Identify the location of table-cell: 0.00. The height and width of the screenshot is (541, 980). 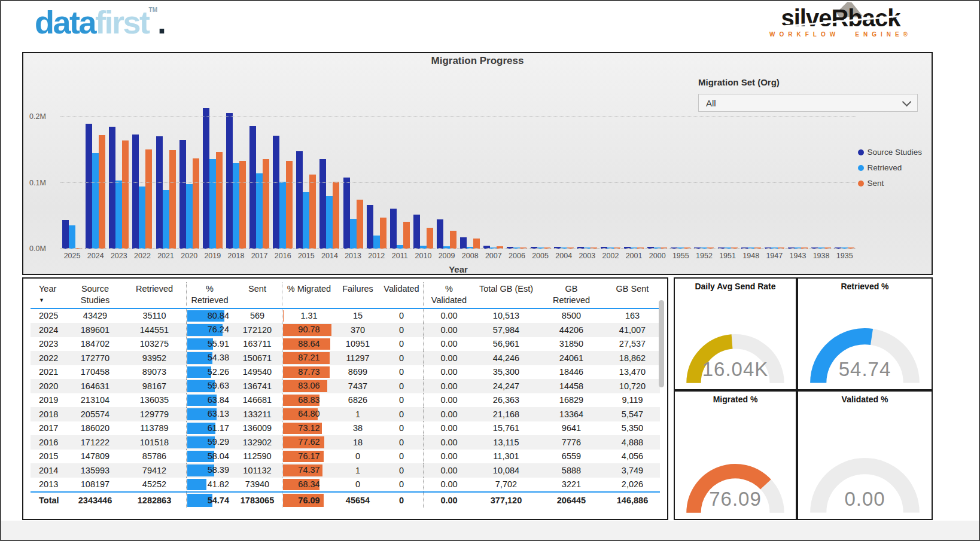
(449, 344).